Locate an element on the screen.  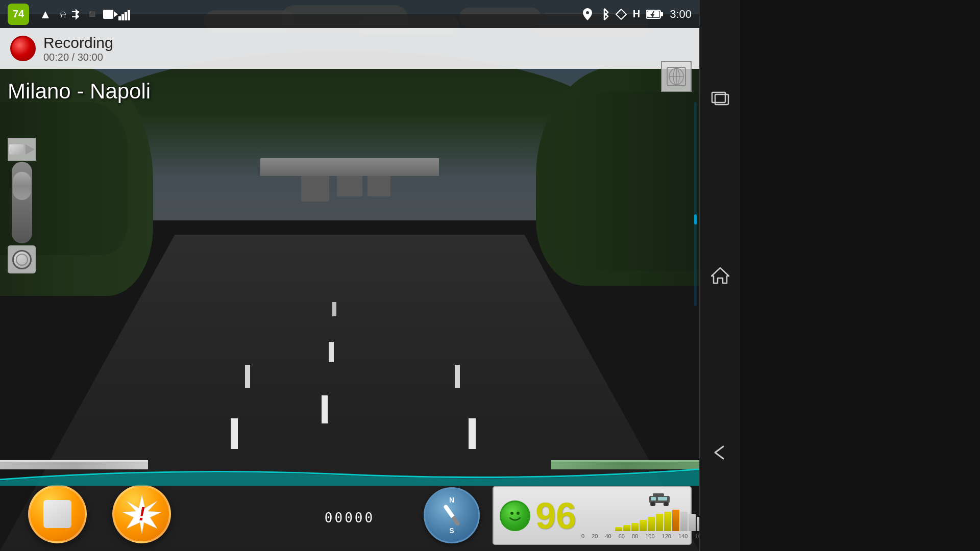
photo-button is located at coordinates (21, 259).